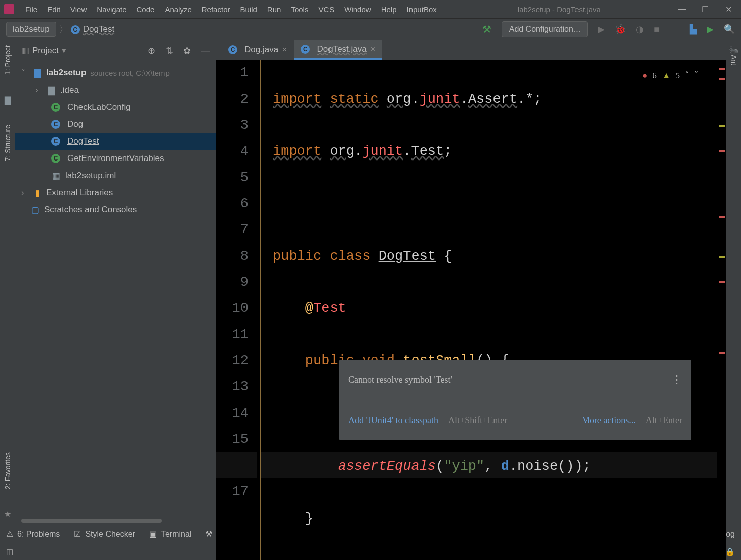 The height and width of the screenshot is (560, 741). What do you see at coordinates (170, 534) in the screenshot?
I see `toolwin-terminal: ▣Terminal` at bounding box center [170, 534].